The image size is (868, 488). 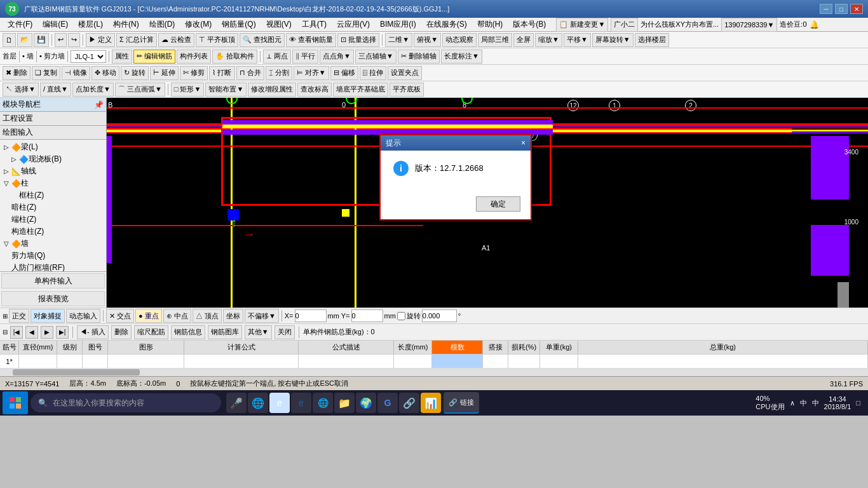 What do you see at coordinates (613, 40) in the screenshot?
I see `rotate-screen-btn: 屏幕旋转▼` at bounding box center [613, 40].